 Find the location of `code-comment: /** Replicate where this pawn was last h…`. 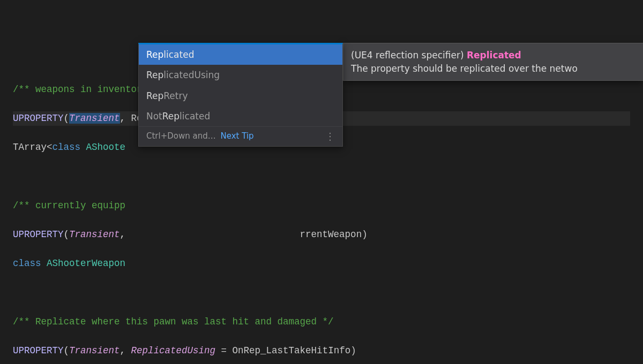

code-comment: /** Replicate where this pawn was last h… is located at coordinates (174, 322).